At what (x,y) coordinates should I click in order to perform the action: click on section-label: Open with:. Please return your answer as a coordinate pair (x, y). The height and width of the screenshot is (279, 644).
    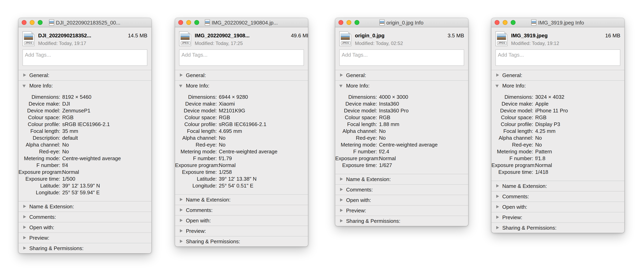
    Looking at the image, I should click on (515, 207).